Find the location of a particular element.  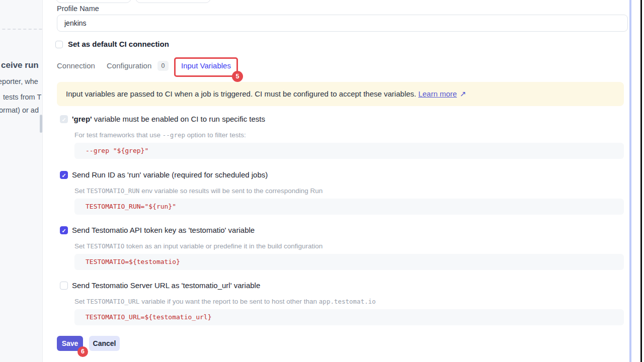

variable-code-block: TESTOMATIO=${testomatio} is located at coordinates (349, 262).